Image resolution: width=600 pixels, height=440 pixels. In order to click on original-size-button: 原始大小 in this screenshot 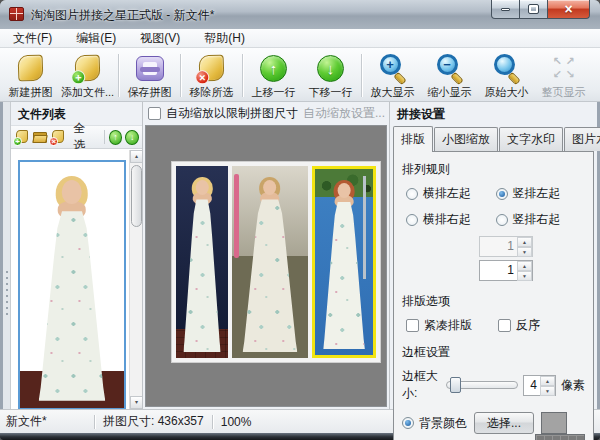, I will do `click(506, 76)`.